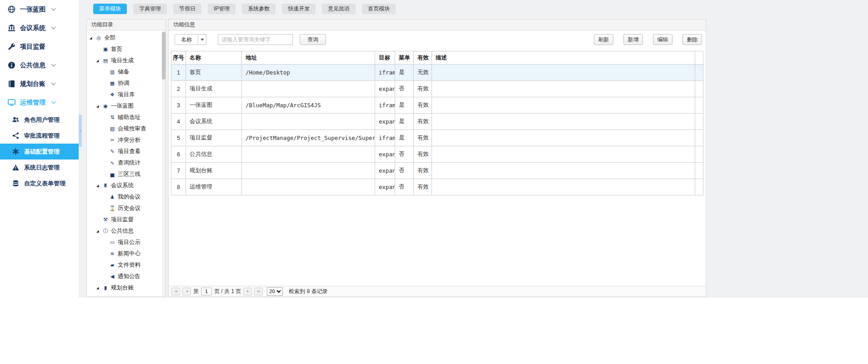 This screenshot has height=364, width=868. Describe the element at coordinates (423, 58) in the screenshot. I see `column-header: 有效` at that location.